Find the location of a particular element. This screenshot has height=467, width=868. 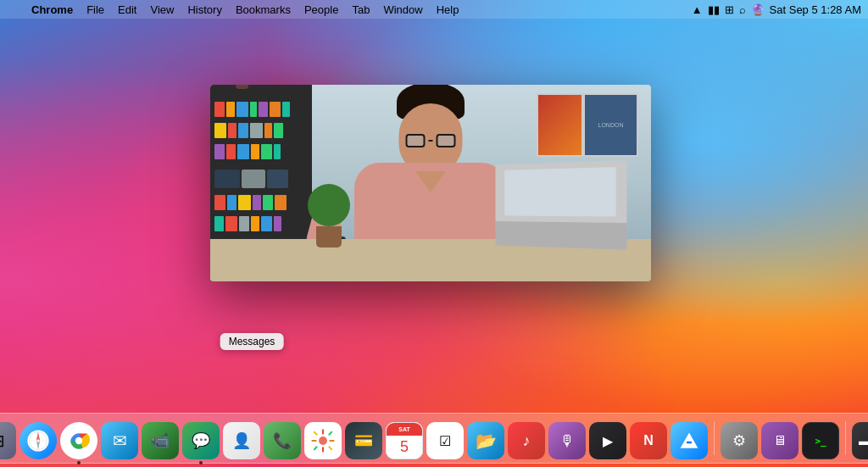

battery-icon: ▮▮ is located at coordinates (714, 10).